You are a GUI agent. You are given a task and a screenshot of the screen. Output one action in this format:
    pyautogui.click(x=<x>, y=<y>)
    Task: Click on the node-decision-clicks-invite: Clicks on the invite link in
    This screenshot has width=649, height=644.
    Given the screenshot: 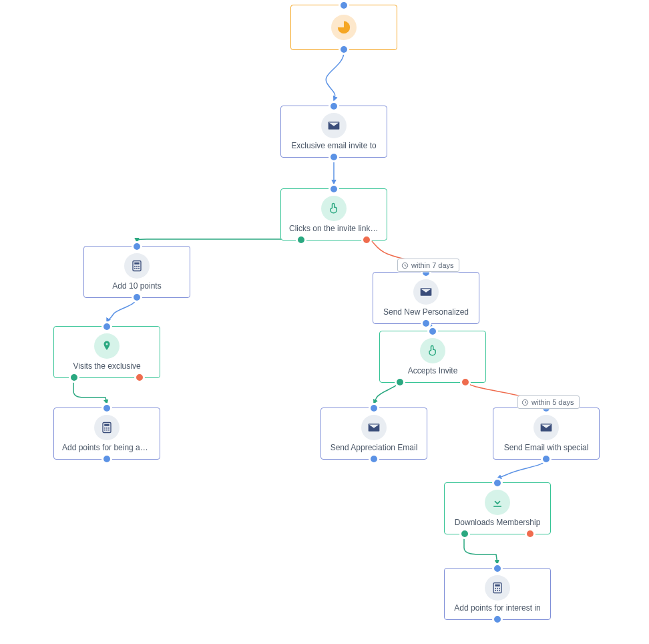 What is the action you would take?
    pyautogui.click(x=334, y=214)
    